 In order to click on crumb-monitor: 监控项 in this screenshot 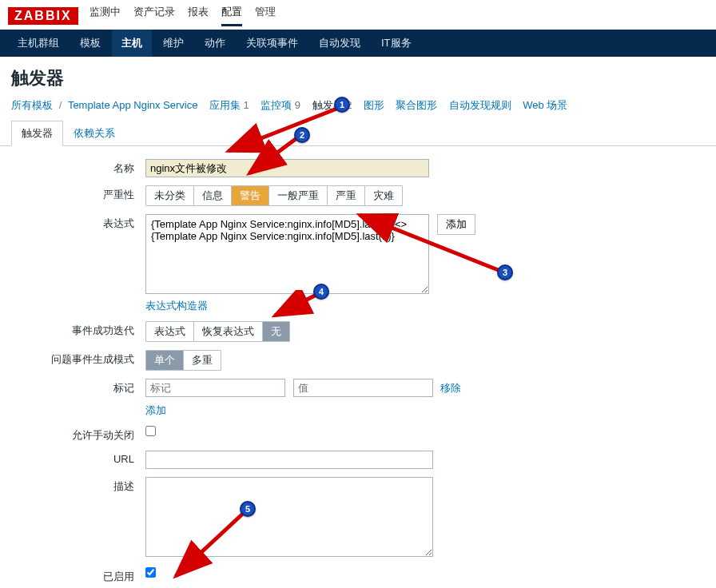, I will do `click(276, 105)`.